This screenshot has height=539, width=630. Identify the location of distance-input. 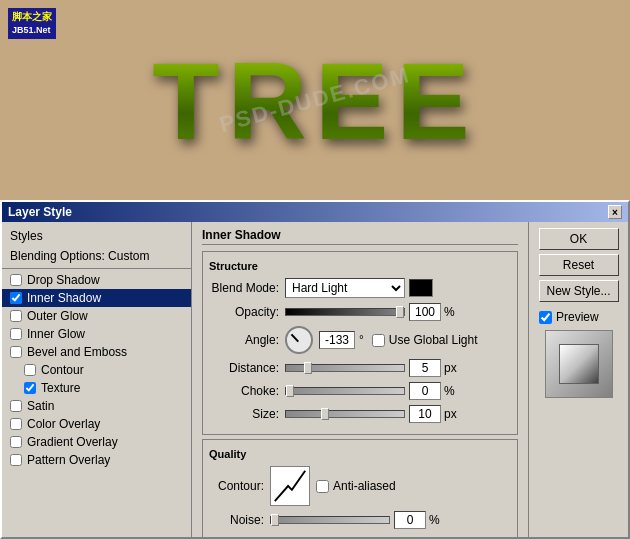
(425, 368).